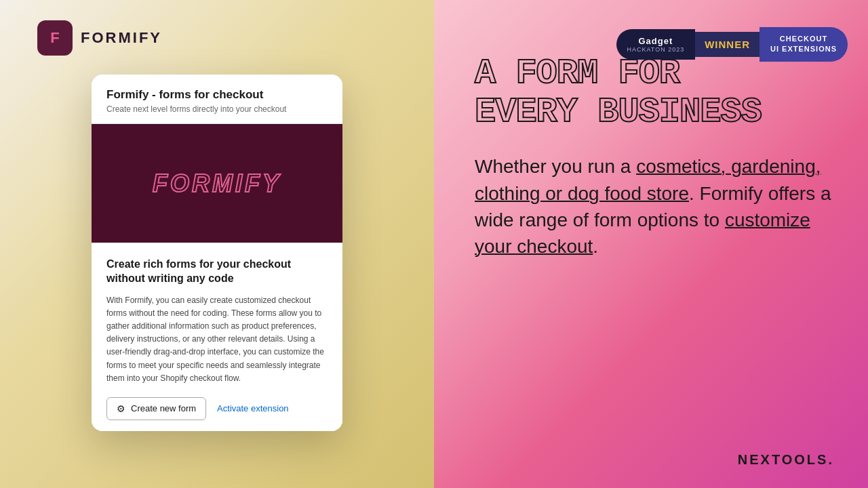 Image resolution: width=868 pixels, height=488 pixels. I want to click on logo-icon: F, so click(55, 38).